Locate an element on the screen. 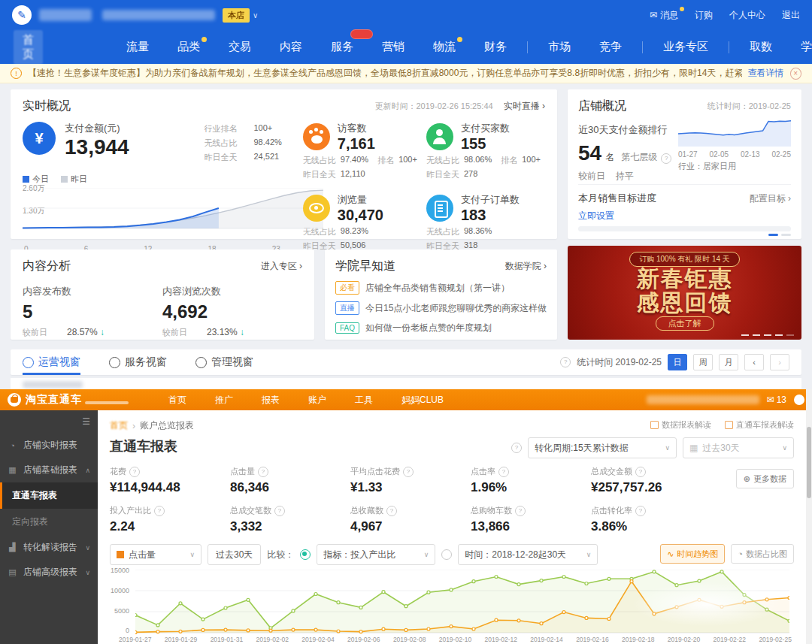 Image resolution: width=812 pixels, height=644 pixels. sidebar-item-定向报表: 定向报表 is located at coordinates (49, 522).